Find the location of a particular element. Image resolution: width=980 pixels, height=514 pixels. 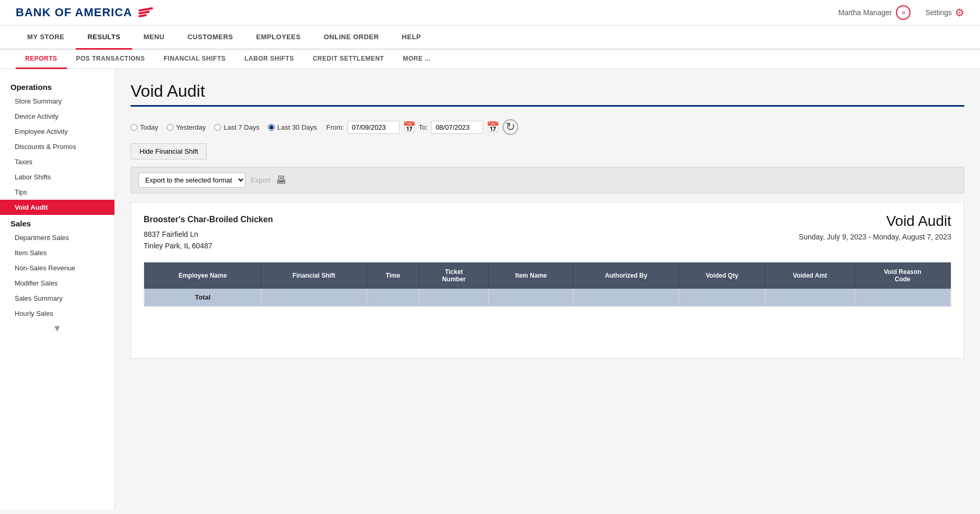

logo: BANK OF AMERICA is located at coordinates (85, 13).